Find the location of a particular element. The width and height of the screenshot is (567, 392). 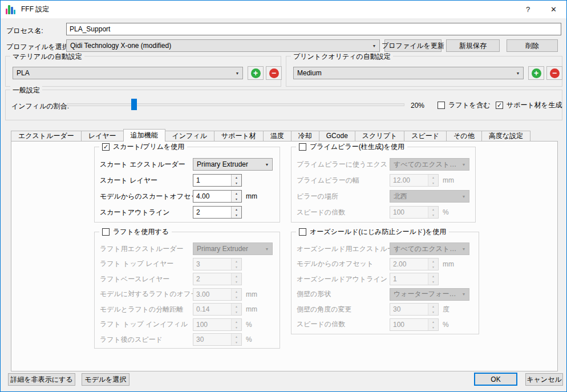

select-models-button: モデルを選択 is located at coordinates (106, 379).